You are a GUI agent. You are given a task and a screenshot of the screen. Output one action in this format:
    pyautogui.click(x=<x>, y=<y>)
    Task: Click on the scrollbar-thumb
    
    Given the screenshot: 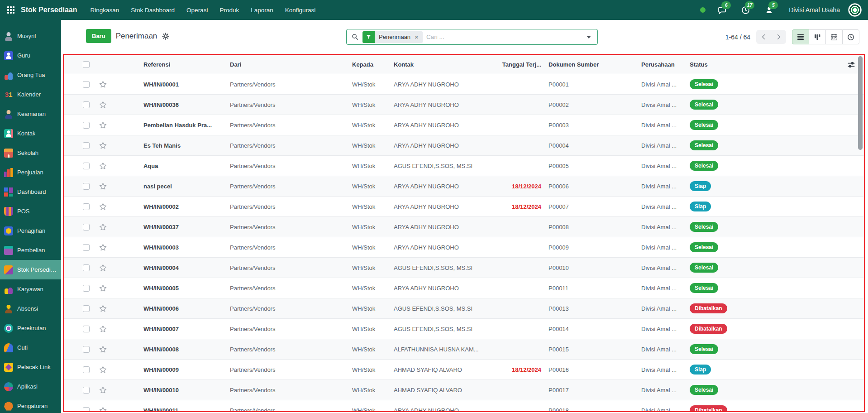 What is the action you would take?
    pyautogui.click(x=860, y=103)
    